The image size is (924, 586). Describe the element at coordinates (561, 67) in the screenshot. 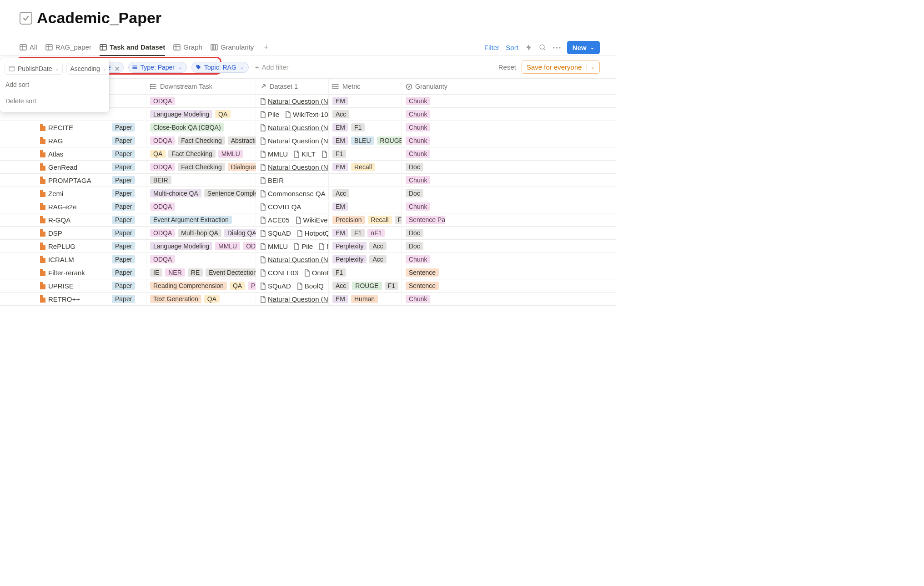

I see `save-for-everyone-button: Save for everyone ⌄` at that location.